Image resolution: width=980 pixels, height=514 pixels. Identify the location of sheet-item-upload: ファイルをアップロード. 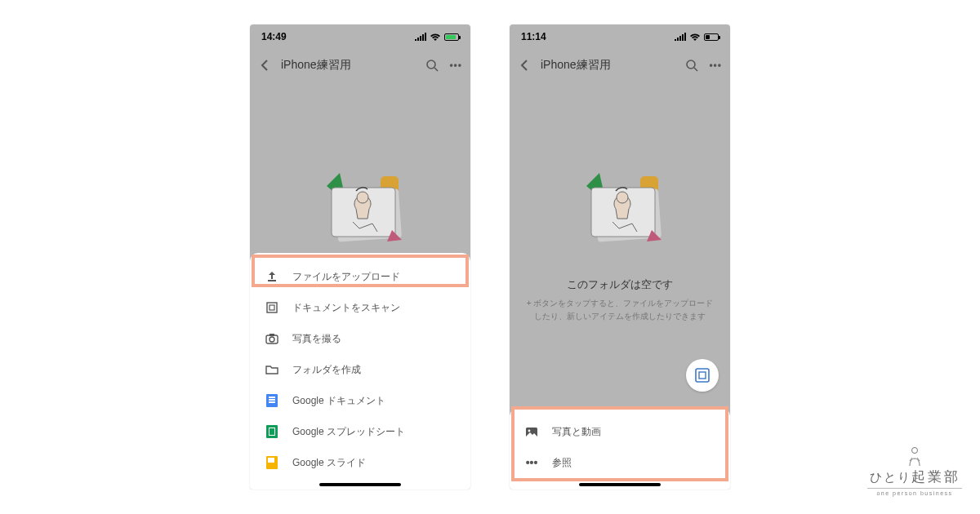
(360, 277).